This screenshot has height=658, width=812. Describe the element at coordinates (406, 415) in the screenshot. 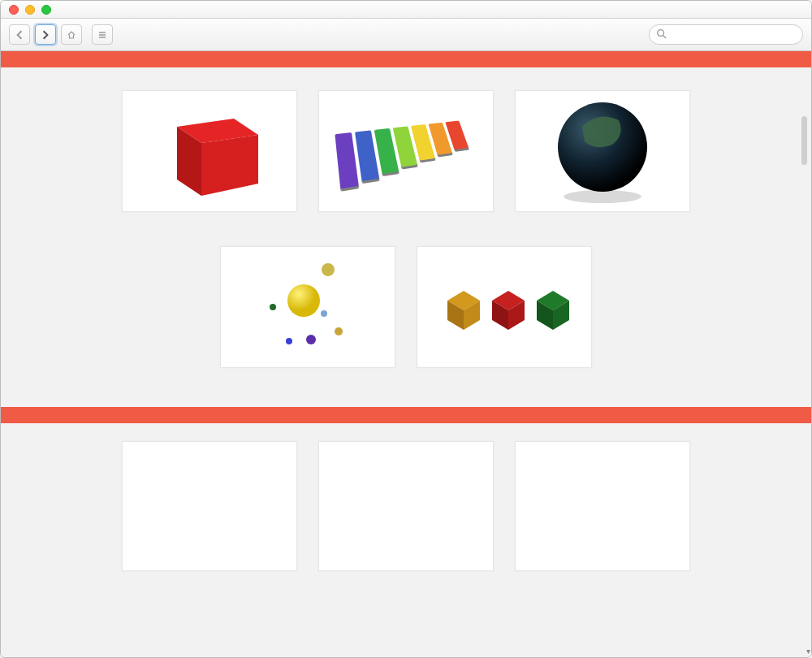

I see `section-header-charts` at that location.